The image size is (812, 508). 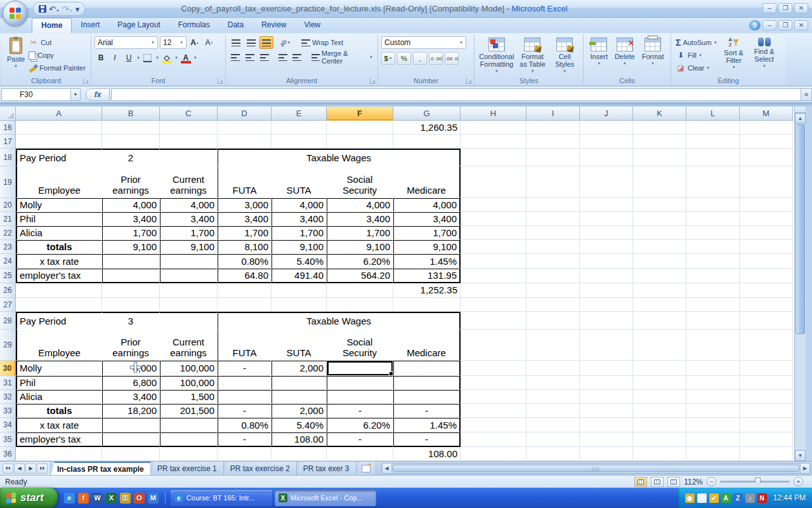 What do you see at coordinates (805, 469) in the screenshot?
I see `scroll-right-button: ▶` at bounding box center [805, 469].